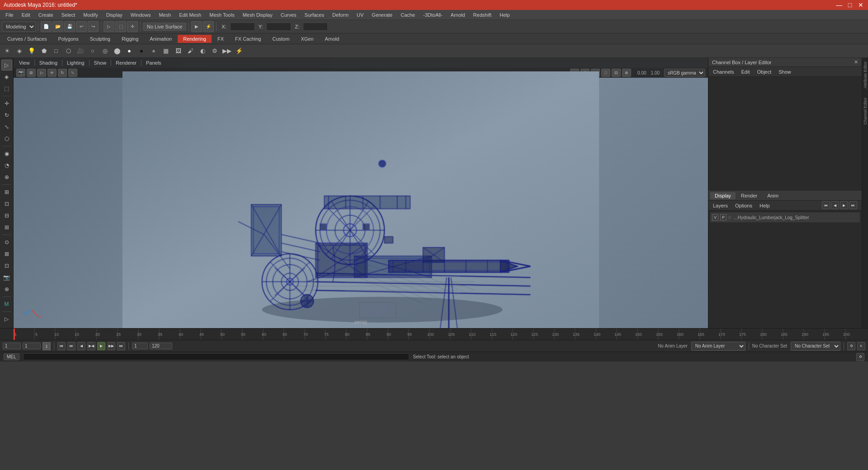 The image size is (868, 470). I want to click on texture-btn: 🖼, so click(178, 51).